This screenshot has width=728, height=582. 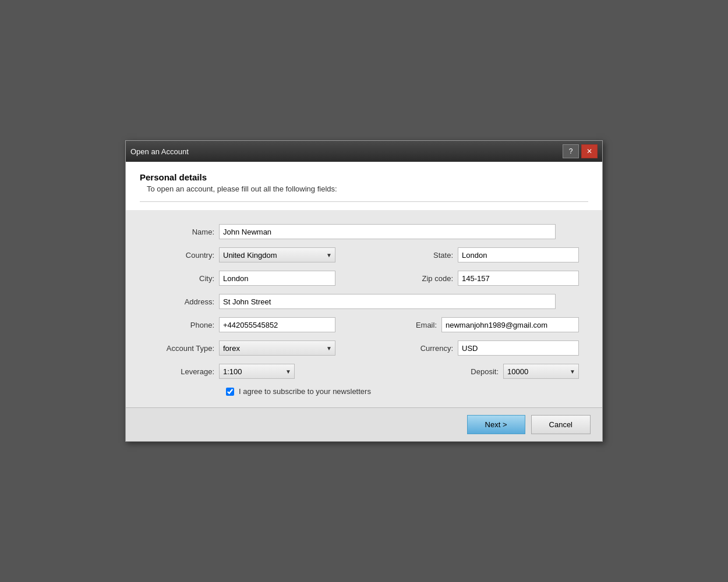 I want to click on help-button: ?, so click(x=571, y=151).